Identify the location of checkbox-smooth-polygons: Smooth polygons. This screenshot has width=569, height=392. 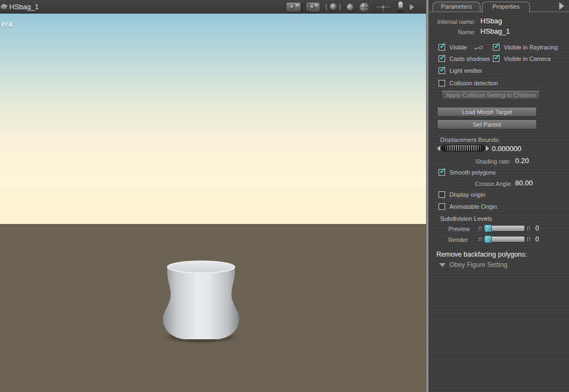
(467, 172).